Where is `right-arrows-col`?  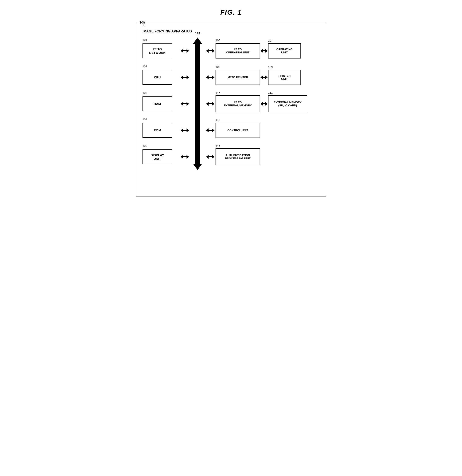
right-arrows-col is located at coordinates (210, 104).